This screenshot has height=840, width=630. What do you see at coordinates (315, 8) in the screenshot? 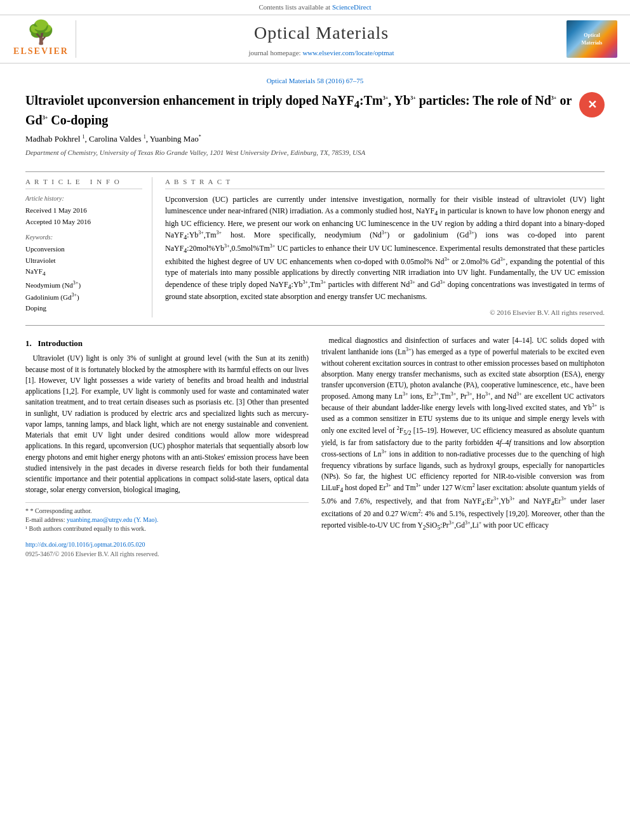
I see `journal-top-bar: Contents lists available at ScienceDirec…` at bounding box center [315, 8].